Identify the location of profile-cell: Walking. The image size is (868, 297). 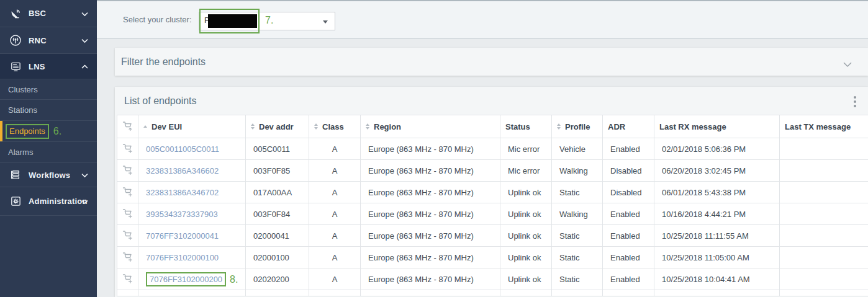
(577, 215).